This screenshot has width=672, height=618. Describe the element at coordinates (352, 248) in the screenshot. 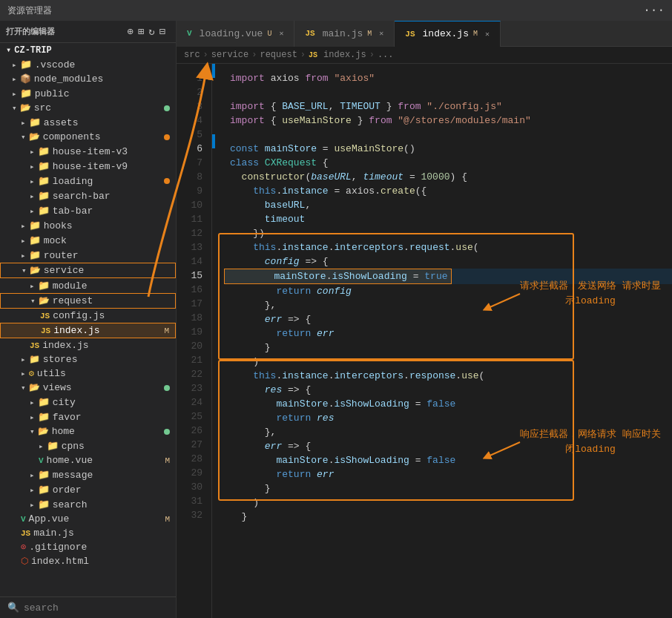

I see `code-text-13: this.instance.interceptors.request.use(` at that location.